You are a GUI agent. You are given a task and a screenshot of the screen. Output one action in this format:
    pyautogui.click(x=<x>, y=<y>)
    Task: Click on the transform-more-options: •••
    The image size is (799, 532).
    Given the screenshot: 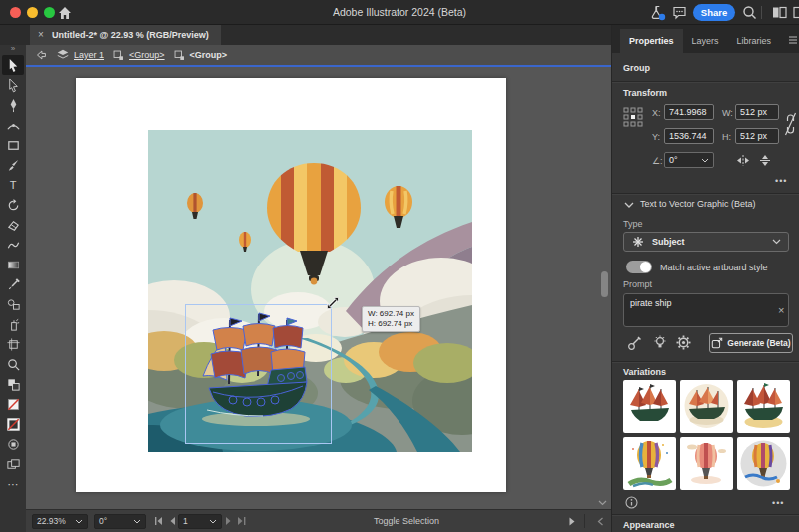 What is the action you would take?
    pyautogui.click(x=781, y=181)
    